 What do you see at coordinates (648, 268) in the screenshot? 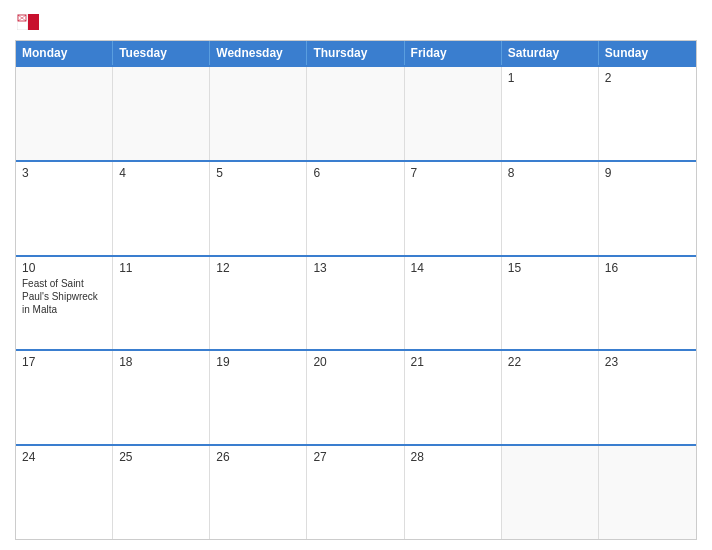
I see `day-number: 16` at bounding box center [648, 268].